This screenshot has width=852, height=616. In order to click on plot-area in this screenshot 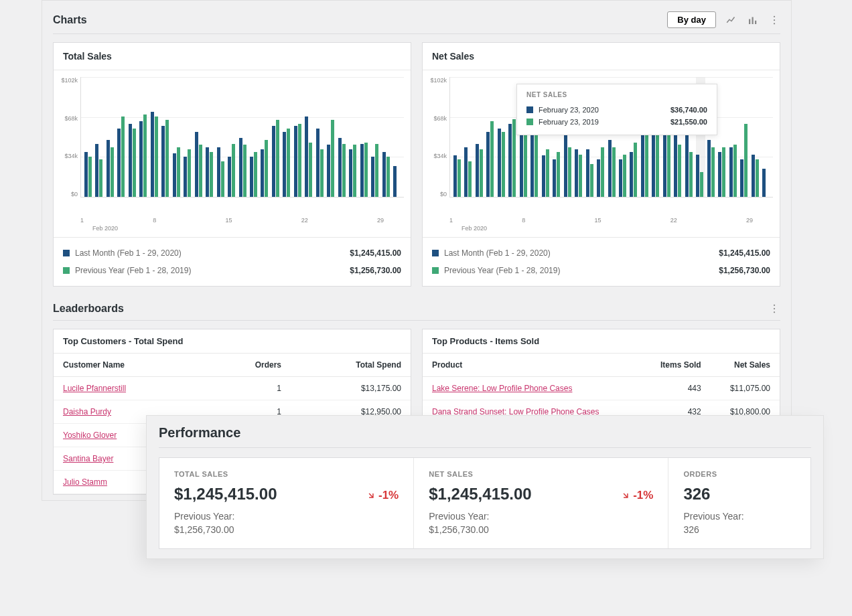, I will do `click(242, 137)`.